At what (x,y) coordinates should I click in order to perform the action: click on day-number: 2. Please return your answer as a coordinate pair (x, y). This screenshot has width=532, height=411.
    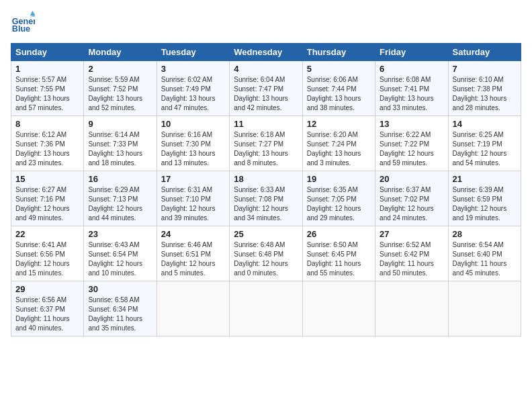
    Looking at the image, I should click on (120, 68).